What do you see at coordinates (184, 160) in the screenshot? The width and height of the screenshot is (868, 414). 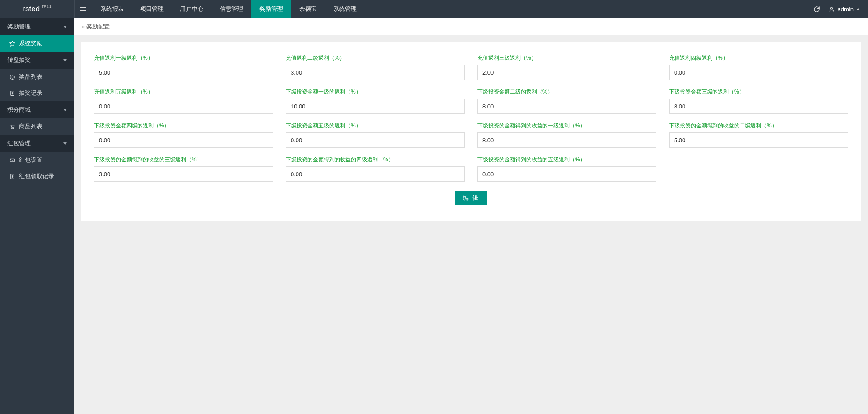 I see `form-label: 下级投资的金额得到的收益的三级返利（%）` at bounding box center [184, 160].